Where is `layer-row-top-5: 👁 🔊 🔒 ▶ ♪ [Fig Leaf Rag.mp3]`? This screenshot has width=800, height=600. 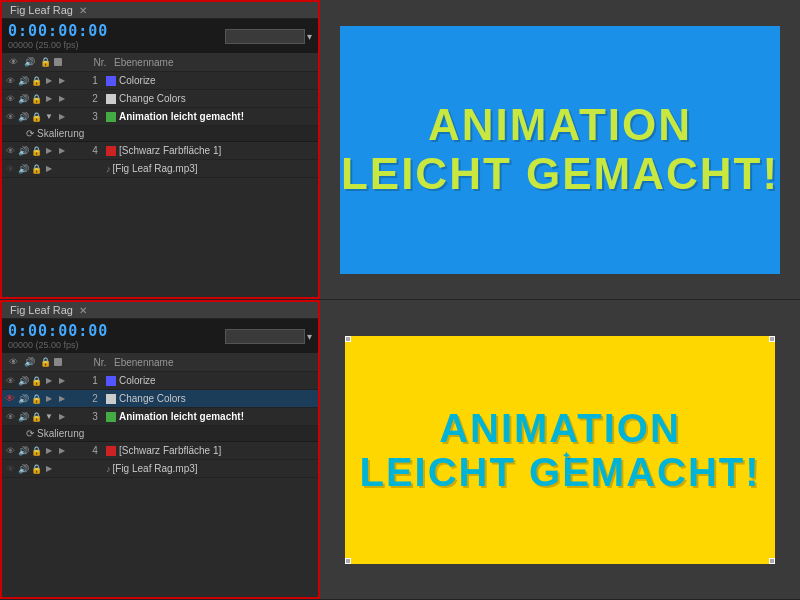 layer-row-top-5: 👁 🔊 🔒 ▶ ♪ [Fig Leaf Rag.mp3] is located at coordinates (160, 169).